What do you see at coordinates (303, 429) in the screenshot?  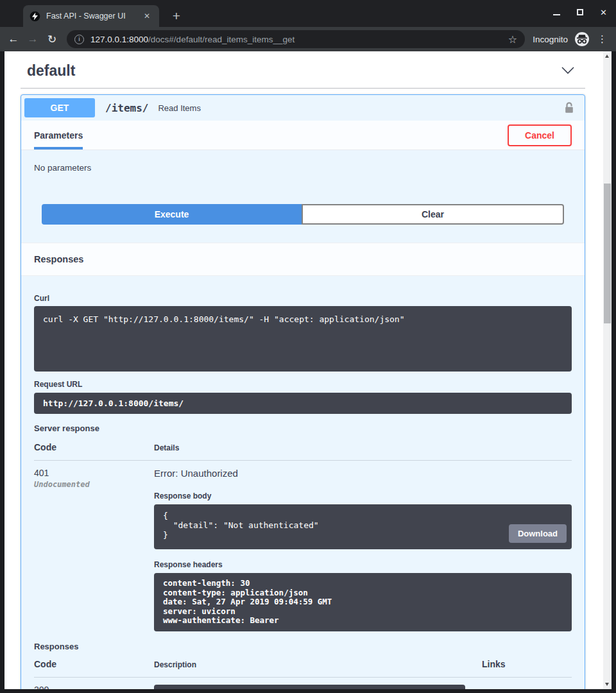 I see `server-response-label: Server response` at bounding box center [303, 429].